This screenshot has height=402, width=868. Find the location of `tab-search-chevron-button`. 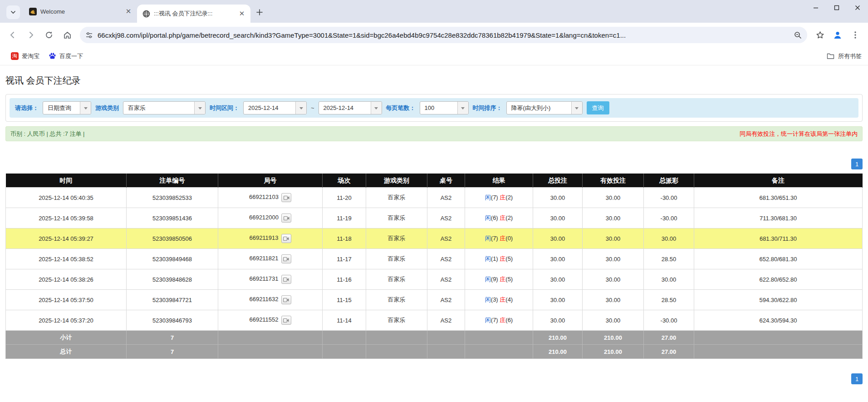

tab-search-chevron-button is located at coordinates (13, 12).